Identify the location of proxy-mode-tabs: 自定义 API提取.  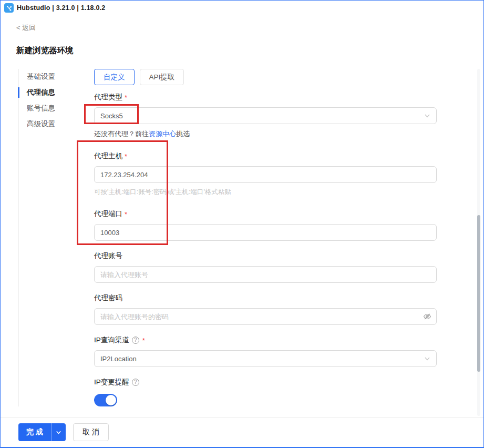
(265, 77).